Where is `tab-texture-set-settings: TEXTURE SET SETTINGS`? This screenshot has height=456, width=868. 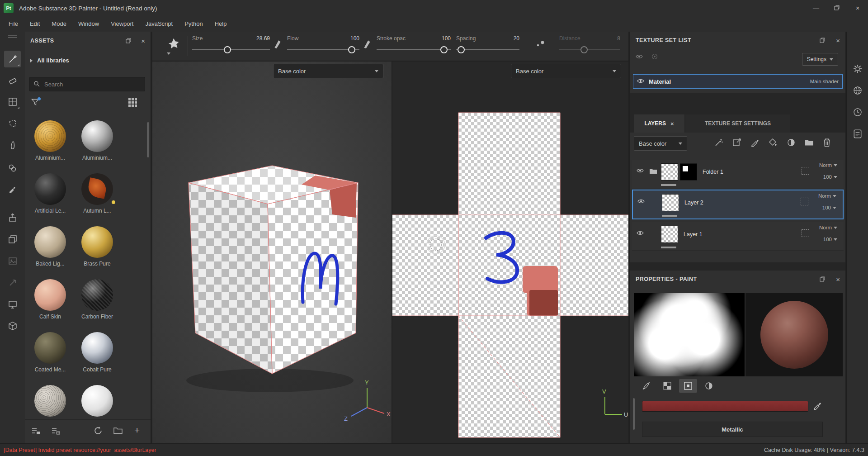 tab-texture-set-settings: TEXTURE SET SETTINGS is located at coordinates (738, 124).